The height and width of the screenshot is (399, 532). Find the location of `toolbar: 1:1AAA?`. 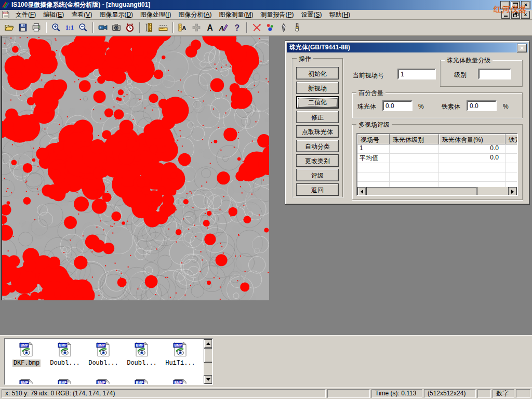

toolbar: 1:1AAA? is located at coordinates (266, 28).